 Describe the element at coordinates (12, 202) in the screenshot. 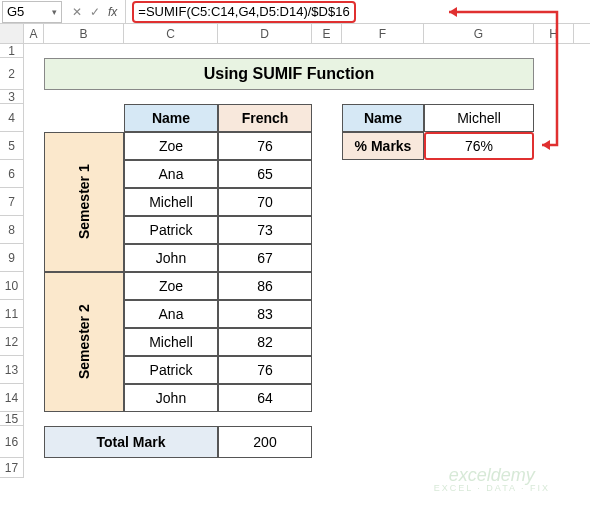

I see `row-7: 7` at that location.